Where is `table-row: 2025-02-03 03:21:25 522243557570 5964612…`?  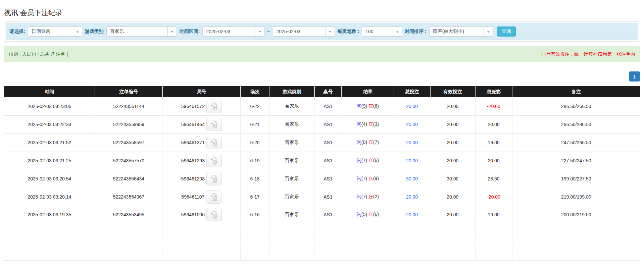 table-row: 2025-02-03 03:21:25 522243557570 5964612… is located at coordinates (322, 161).